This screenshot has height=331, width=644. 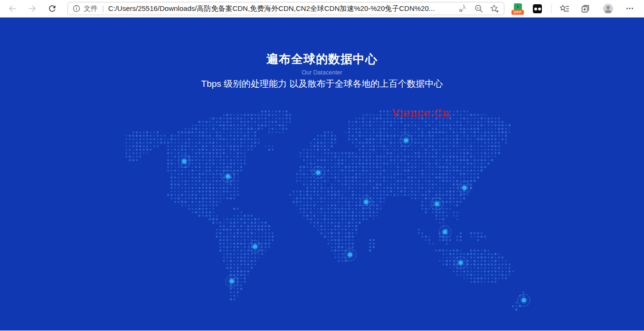 I want to click on url-text: C:/Users/25516/Downloads/高防免备案CDN,免费海外CD…, so click(x=282, y=9).